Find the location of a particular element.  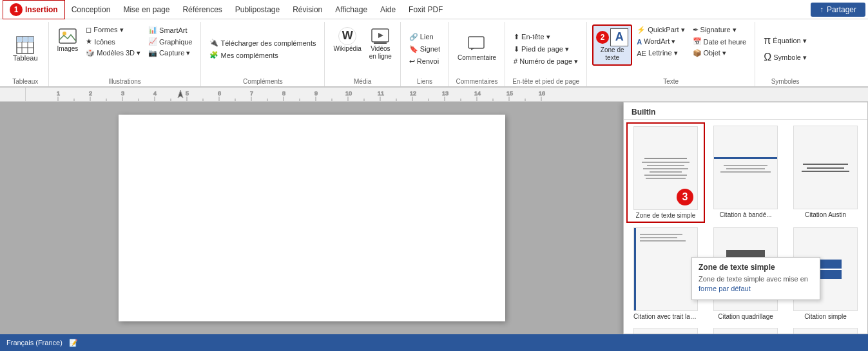

wordart-icon: A is located at coordinates (639, 42).